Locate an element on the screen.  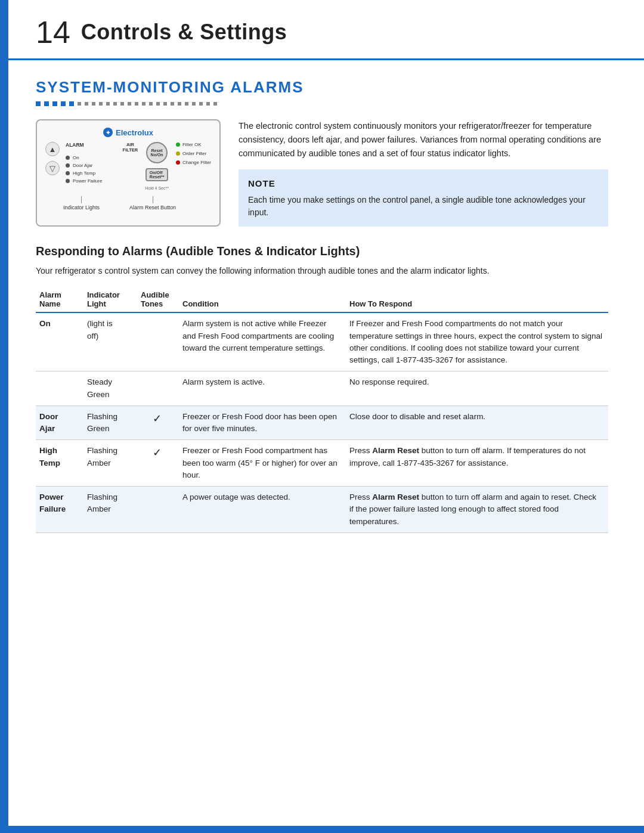
change-filter-label: Change Filter is located at coordinates (197, 162).